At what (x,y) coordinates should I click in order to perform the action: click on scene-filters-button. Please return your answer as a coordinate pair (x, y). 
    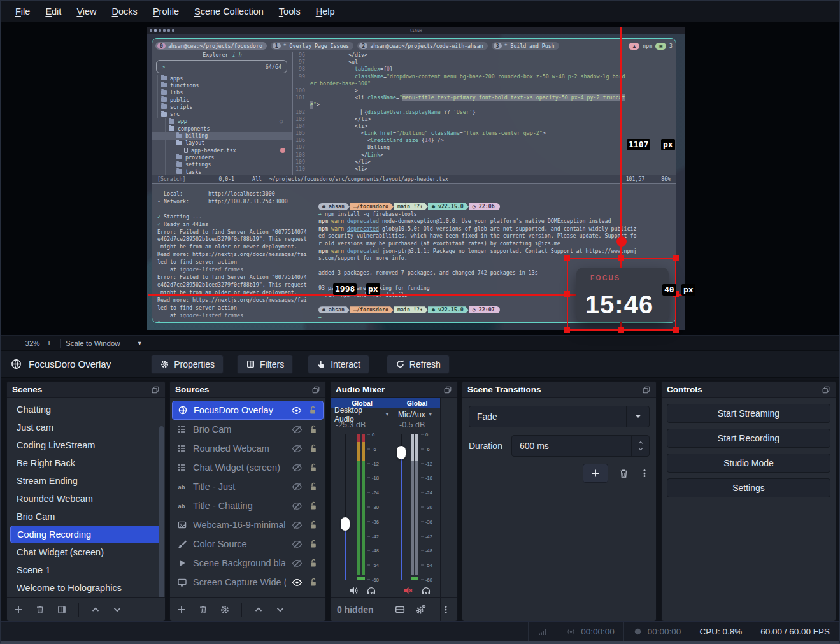
    Looking at the image, I should click on (62, 610).